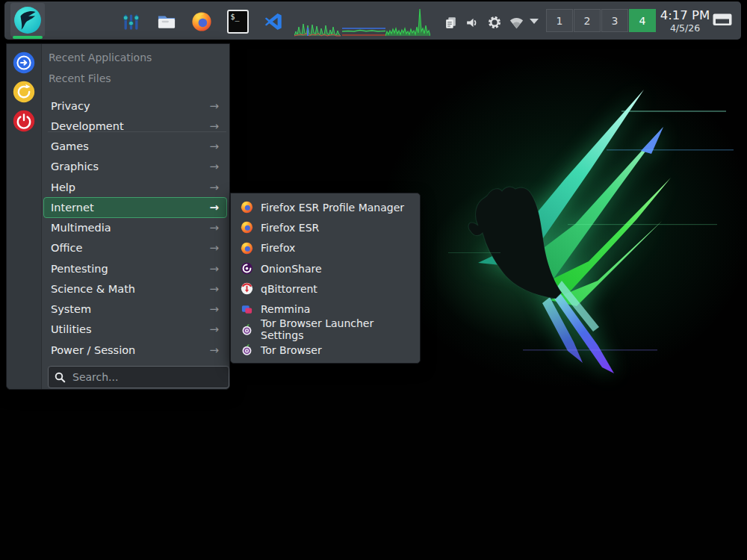  Describe the element at coordinates (273, 22) in the screenshot. I see `vscode-icon` at that location.